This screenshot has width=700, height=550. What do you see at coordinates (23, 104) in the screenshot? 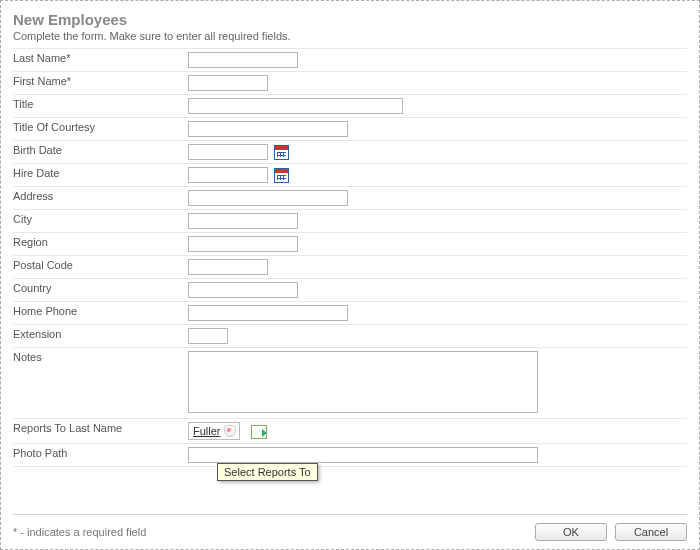
I see `label-title: Title` at bounding box center [23, 104].